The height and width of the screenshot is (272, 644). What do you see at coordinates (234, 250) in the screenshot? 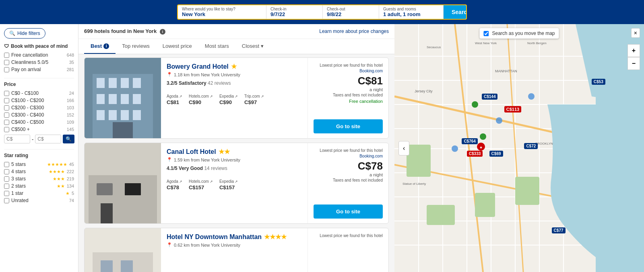
I see `hotel-info: Hotel NY Downtown Manhattan ★★★★ 📍 0.62 …` at bounding box center [234, 250].